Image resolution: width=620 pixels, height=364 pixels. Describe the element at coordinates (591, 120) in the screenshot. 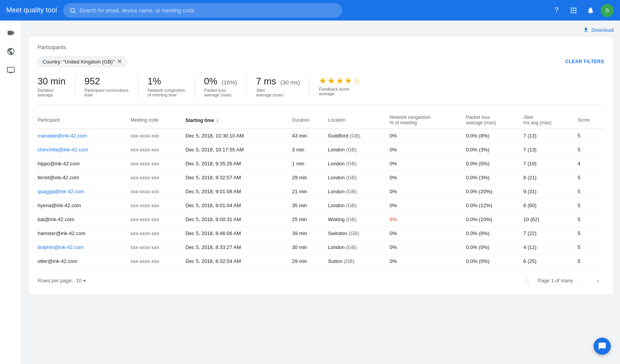

I see `col-score: Score` at that location.